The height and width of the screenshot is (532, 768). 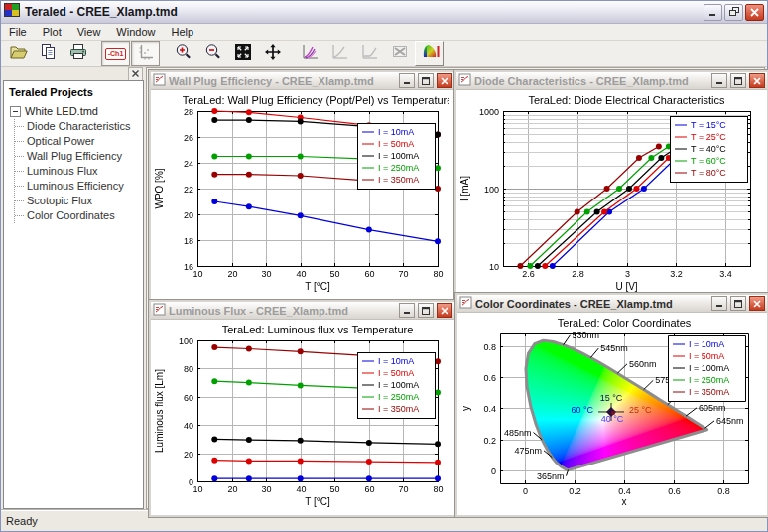 I want to click on child-title-bar: Diode Characteristics - CREE_Xlamp.tmd, so click(x=611, y=81).